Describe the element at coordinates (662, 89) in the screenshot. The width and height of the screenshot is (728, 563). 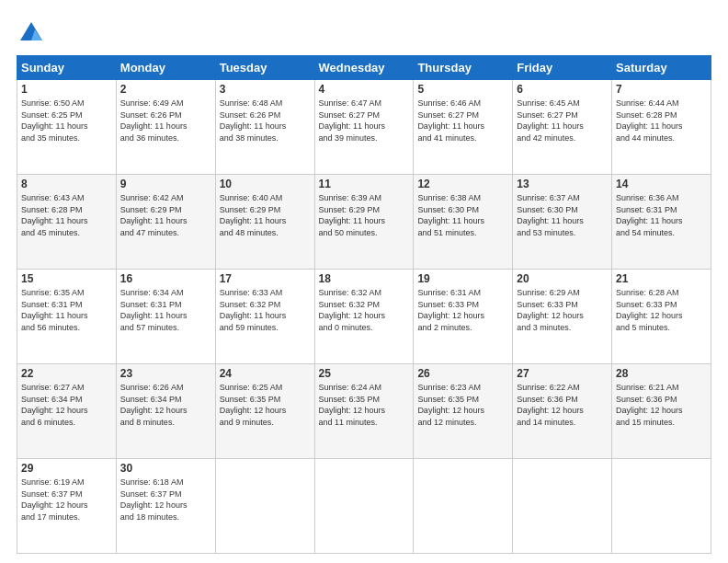
I see `day-number: 7` at that location.